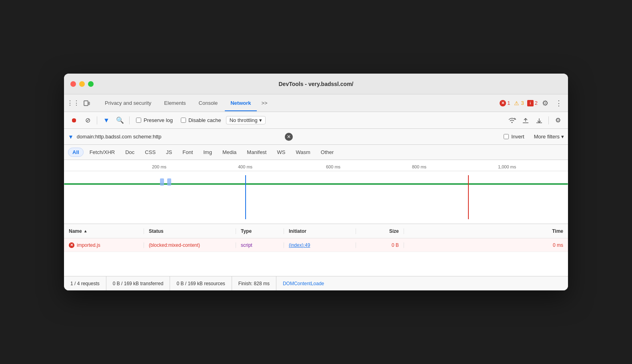  Describe the element at coordinates (517, 103) in the screenshot. I see `warning-icon: ⚠` at that location.